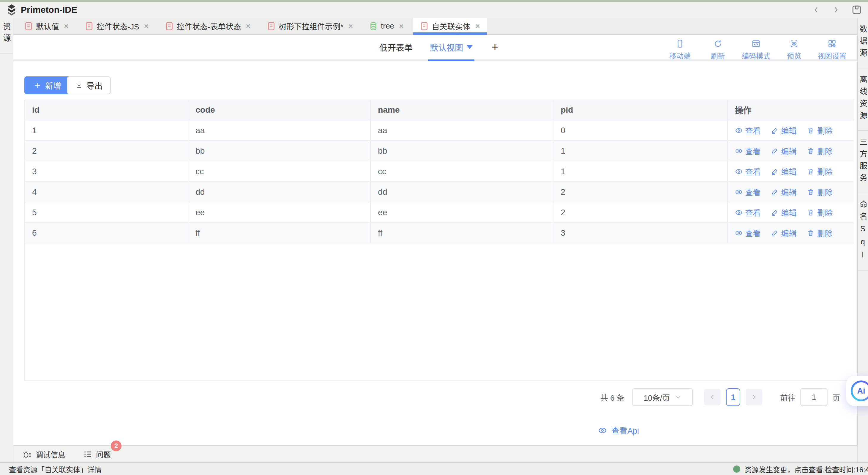  I want to click on sidebar-item-datasource: 数据源, so click(863, 43).